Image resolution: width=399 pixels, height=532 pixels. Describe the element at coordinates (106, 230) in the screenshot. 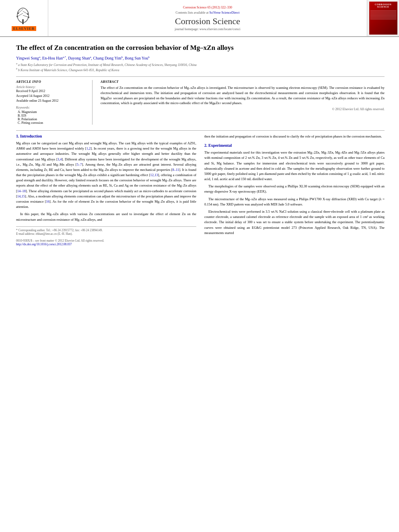

I see `footnote-corresponding: * Corresponding author. Tel.: +86 24 239…` at that location.